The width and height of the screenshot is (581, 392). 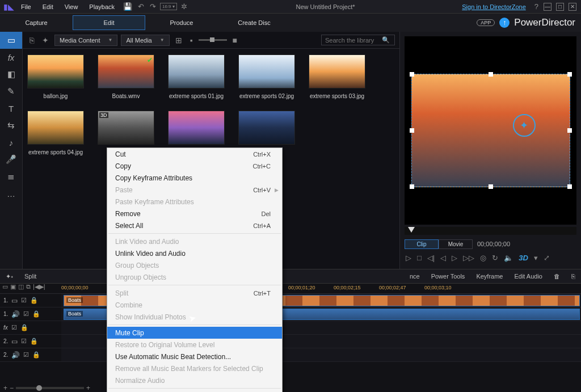 What do you see at coordinates (11, 125) in the screenshot?
I see `transition-room-icon: ⇆` at bounding box center [11, 125].